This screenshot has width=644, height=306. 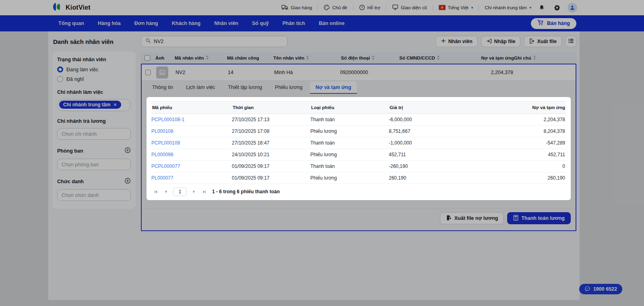 What do you see at coordinates (94, 195) in the screenshot?
I see `job-title-input` at bounding box center [94, 195].